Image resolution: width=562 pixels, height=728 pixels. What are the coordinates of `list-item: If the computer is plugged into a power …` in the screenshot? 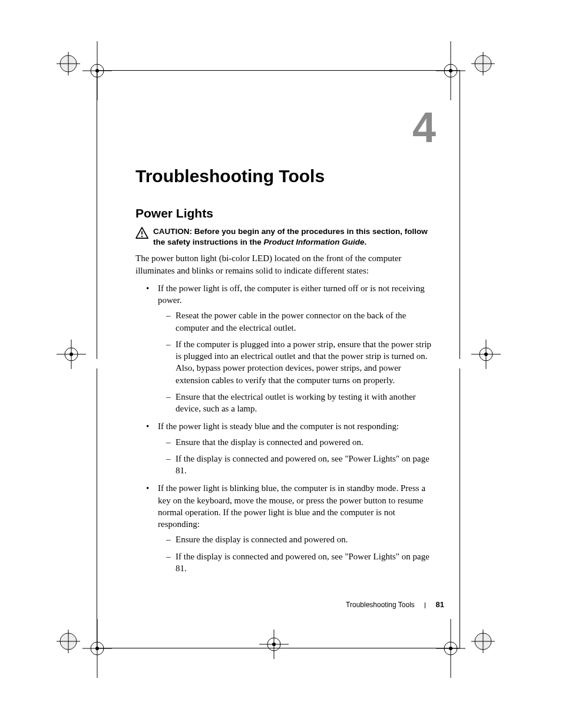 It's located at (297, 362).